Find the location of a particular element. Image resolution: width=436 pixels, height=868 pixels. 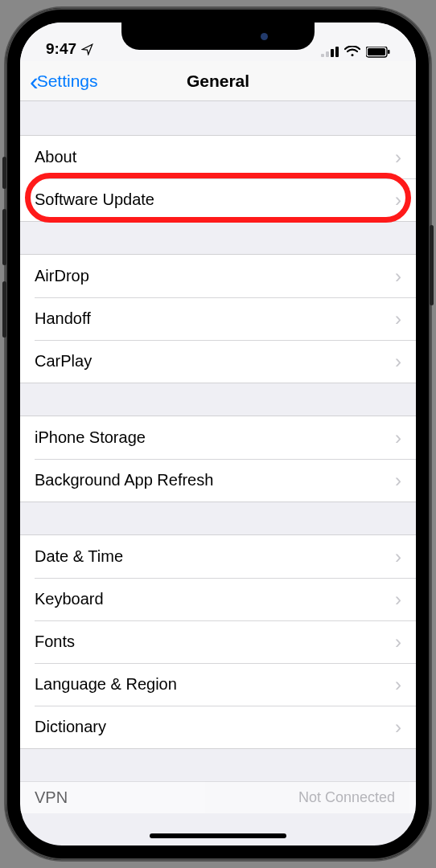

row-label: Fonts is located at coordinates (215, 641).